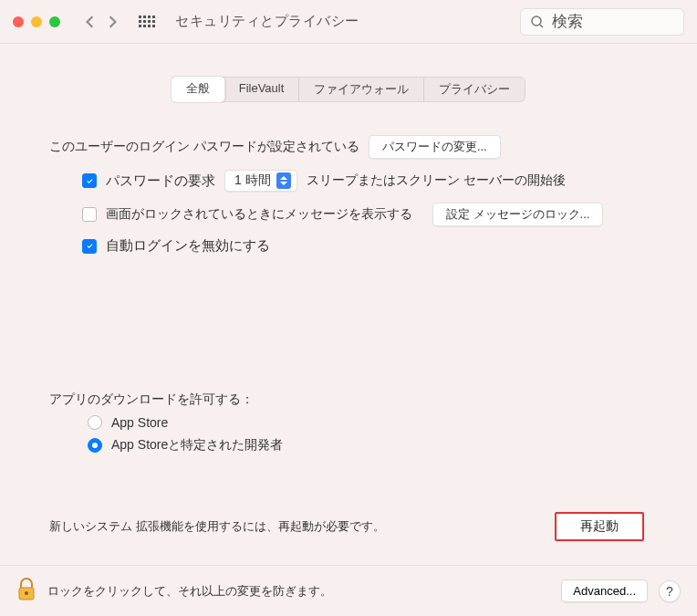 This screenshot has width=697, height=616. What do you see at coordinates (90, 22) in the screenshot?
I see `back-button` at bounding box center [90, 22].